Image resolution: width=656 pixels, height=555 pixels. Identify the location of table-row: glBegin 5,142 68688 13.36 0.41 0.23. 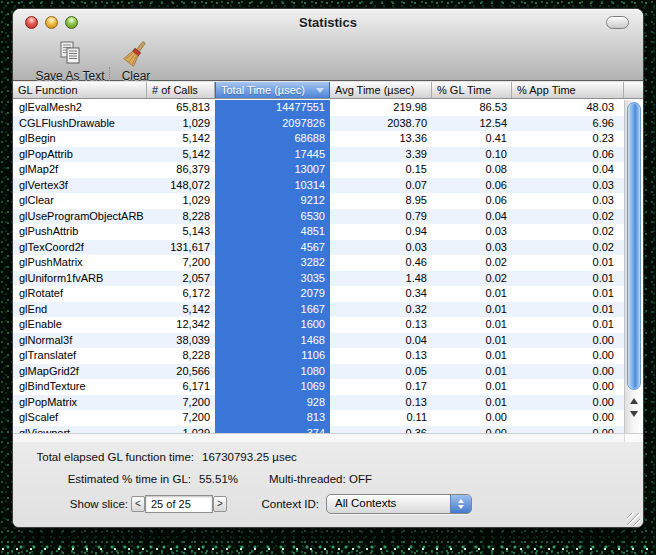
(318, 139).